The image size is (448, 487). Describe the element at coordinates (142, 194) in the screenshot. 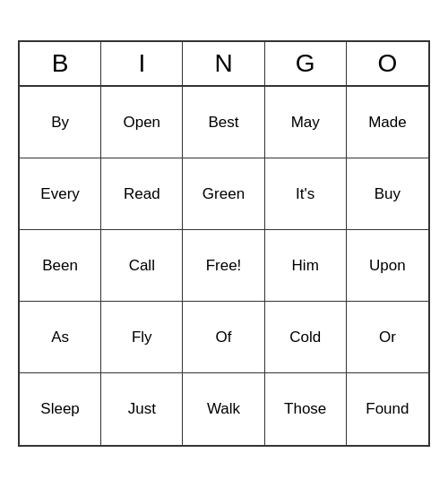

I see `bingo-cell: Read` at that location.